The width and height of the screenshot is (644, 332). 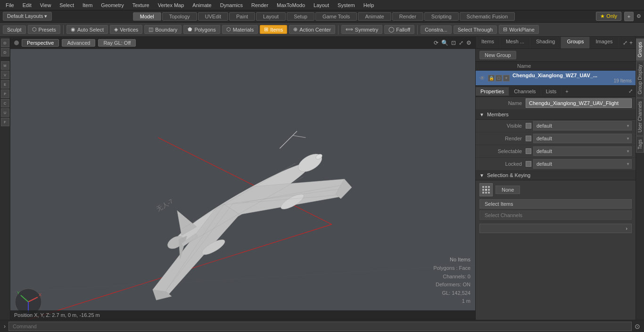 What do you see at coordinates (44, 29) in the screenshot?
I see `presets-btn: ⬡ Presets` at bounding box center [44, 29].